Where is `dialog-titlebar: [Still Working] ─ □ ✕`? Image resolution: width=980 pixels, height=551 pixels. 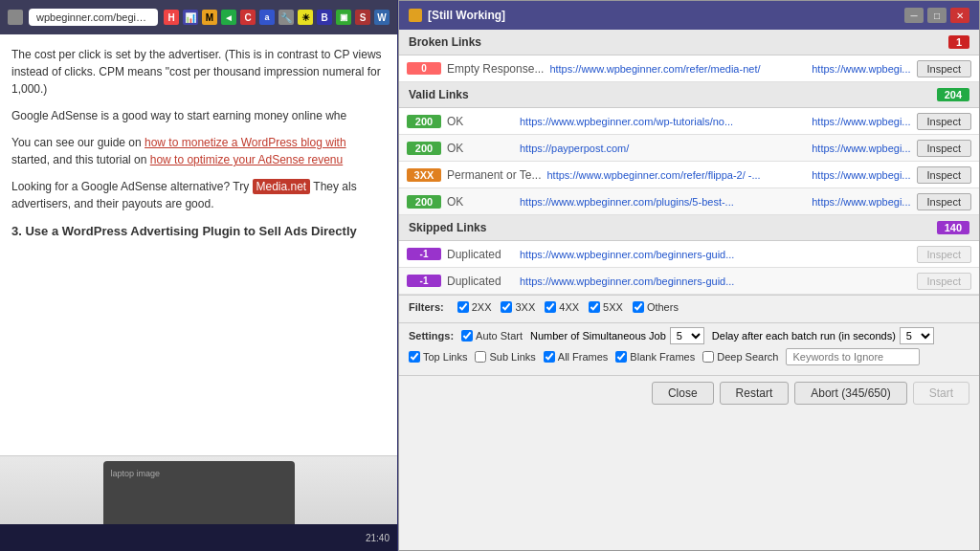 dialog-titlebar: [Still Working] ─ □ ✕ is located at coordinates (689, 15).